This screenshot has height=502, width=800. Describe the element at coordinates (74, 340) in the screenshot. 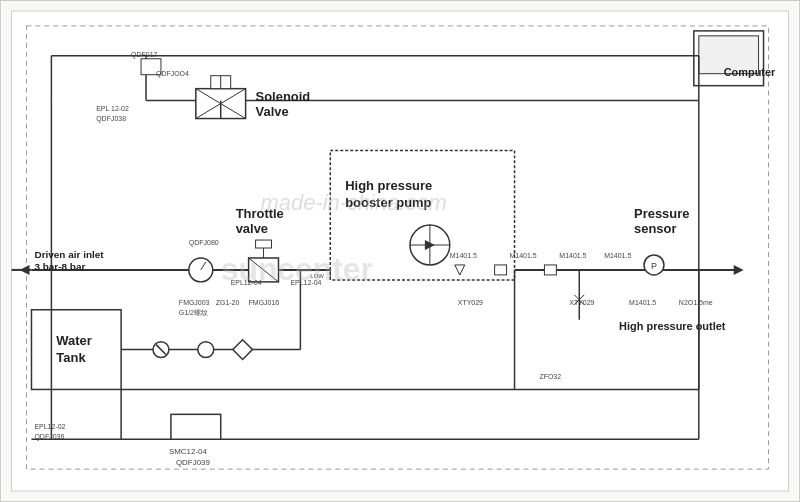

I see `water-tank-label: Water` at that location.